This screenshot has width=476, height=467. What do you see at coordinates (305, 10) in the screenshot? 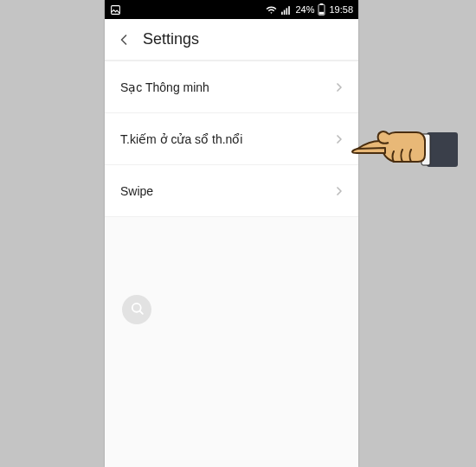
I see `battery-text: 24%` at bounding box center [305, 10].